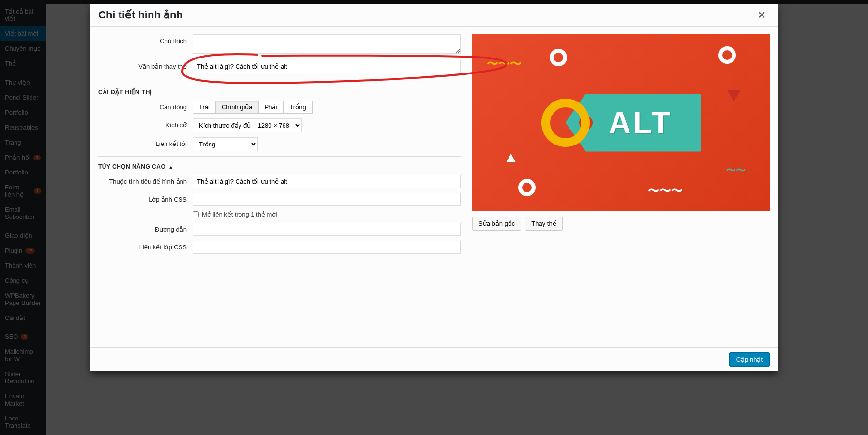 The height and width of the screenshot is (435, 868). I want to click on modal-header: Chi tiết hình ảnh ✕, so click(434, 15).